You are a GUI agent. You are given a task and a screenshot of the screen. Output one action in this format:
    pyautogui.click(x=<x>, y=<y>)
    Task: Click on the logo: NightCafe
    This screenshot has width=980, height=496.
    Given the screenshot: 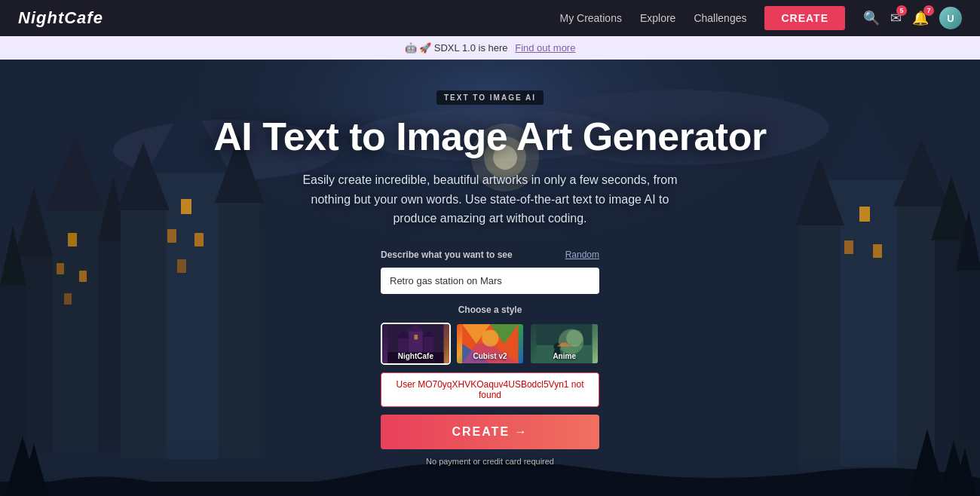 What is the action you would take?
    pyautogui.click(x=60, y=18)
    